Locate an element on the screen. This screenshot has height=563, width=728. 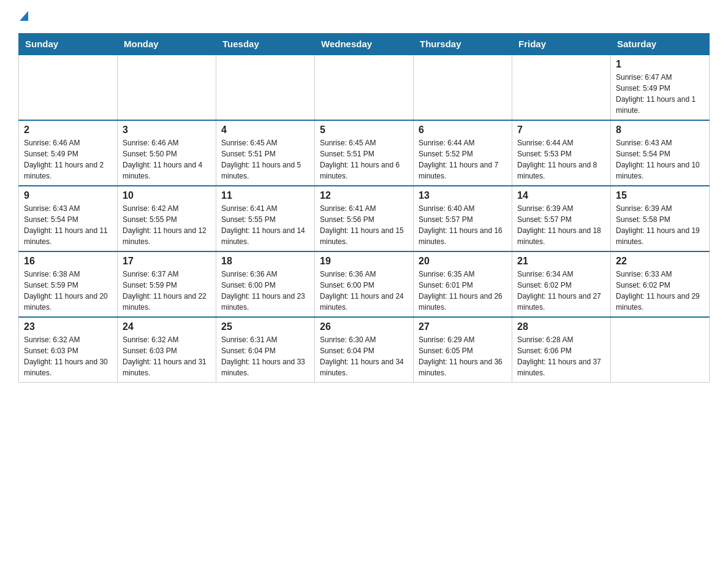
calendar-week-row: 16Sunrise: 6:38 AM Sunset: 5:59 PM Dayli… is located at coordinates (364, 285).